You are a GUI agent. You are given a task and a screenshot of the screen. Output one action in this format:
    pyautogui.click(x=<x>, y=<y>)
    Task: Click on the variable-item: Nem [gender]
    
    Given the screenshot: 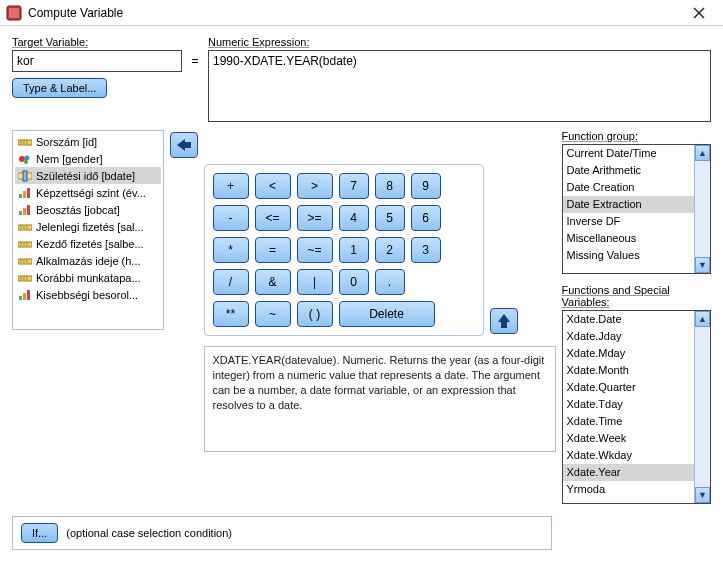 What is the action you would take?
    pyautogui.click(x=88, y=158)
    